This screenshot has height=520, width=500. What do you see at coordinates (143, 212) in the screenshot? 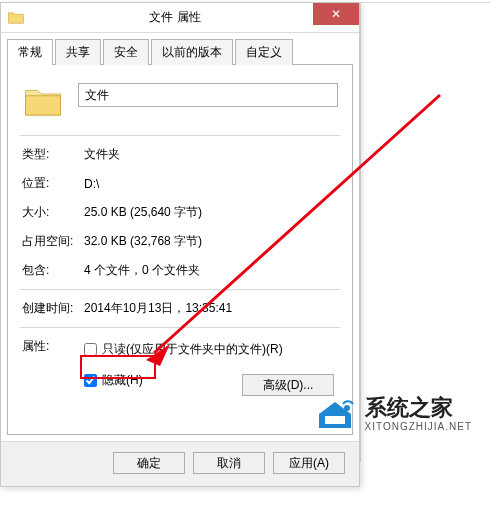
I see `size-value: 25.0 KB (25,640 字节)` at bounding box center [143, 212].